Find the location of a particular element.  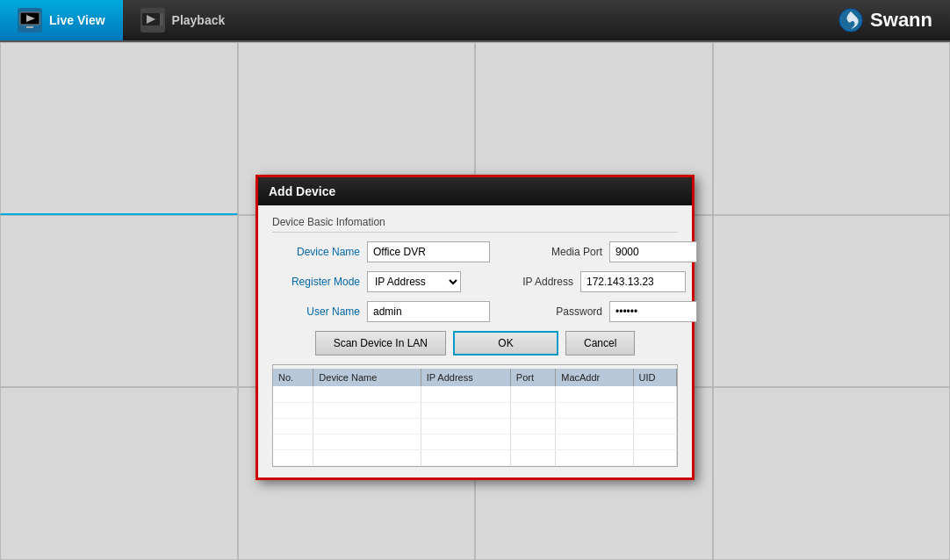

section-label: Device Basic Infomation is located at coordinates (475, 225).